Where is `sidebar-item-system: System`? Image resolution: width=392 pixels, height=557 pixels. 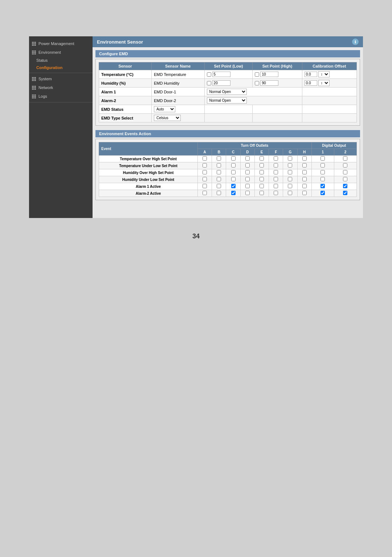
sidebar-item-system: System is located at coordinates (61, 79).